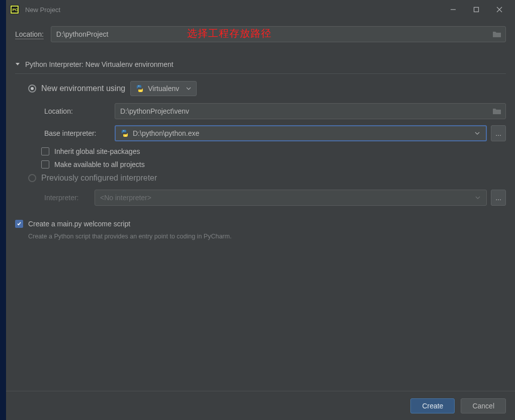 This screenshot has height=420, width=515. I want to click on new-env-label: New environment using, so click(83, 89).